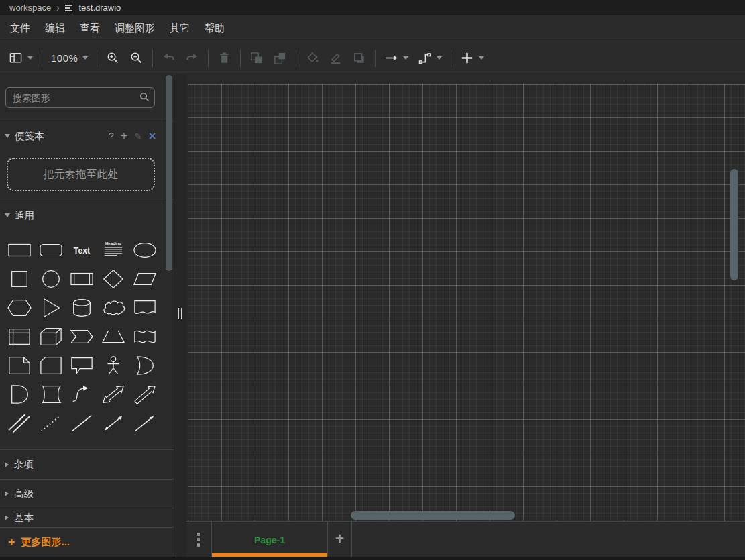  What do you see at coordinates (270, 540) in the screenshot?
I see `page-tab-label: Page-1` at bounding box center [270, 540].